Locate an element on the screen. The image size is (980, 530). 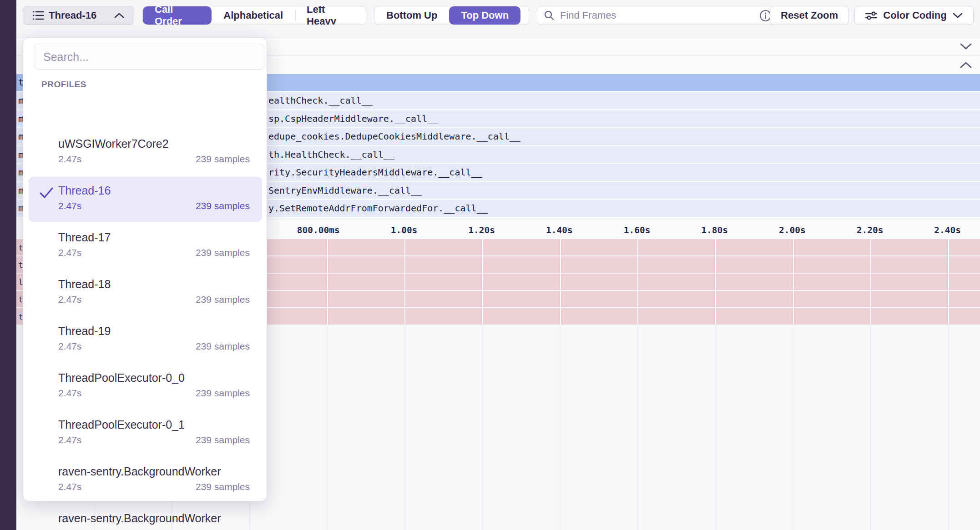
color-coding-label: Color Coding is located at coordinates (914, 15).